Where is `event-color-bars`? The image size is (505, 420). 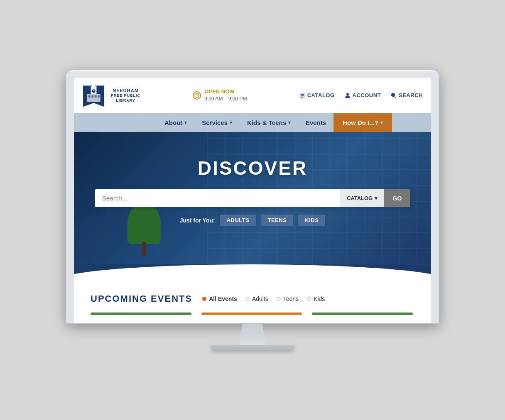 event-color-bars is located at coordinates (252, 314).